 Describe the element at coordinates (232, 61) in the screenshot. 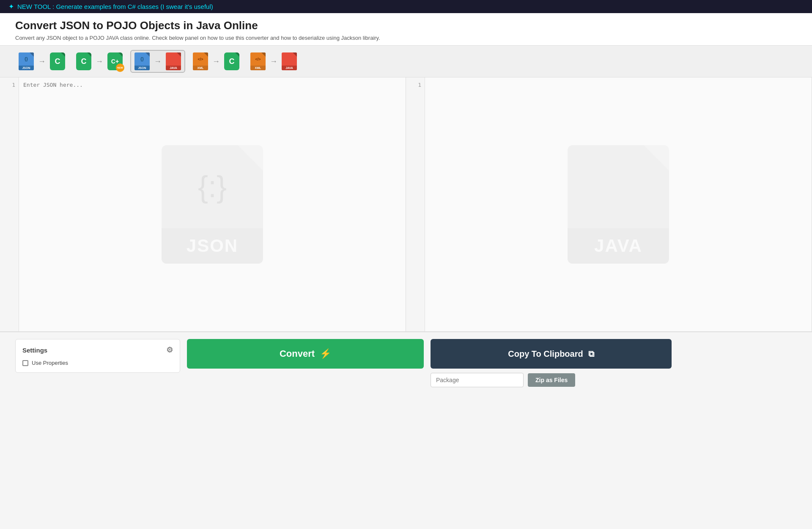

I see `c-file-icon-3: C` at that location.